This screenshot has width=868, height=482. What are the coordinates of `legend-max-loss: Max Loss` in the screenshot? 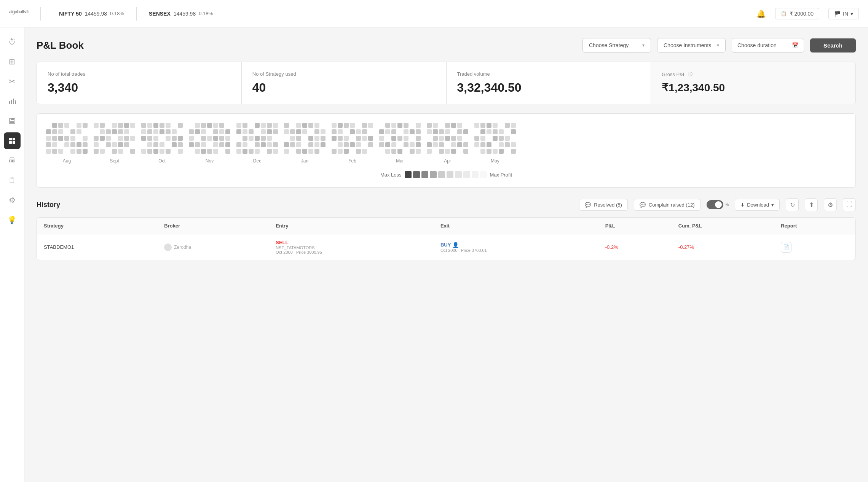 It's located at (391, 175).